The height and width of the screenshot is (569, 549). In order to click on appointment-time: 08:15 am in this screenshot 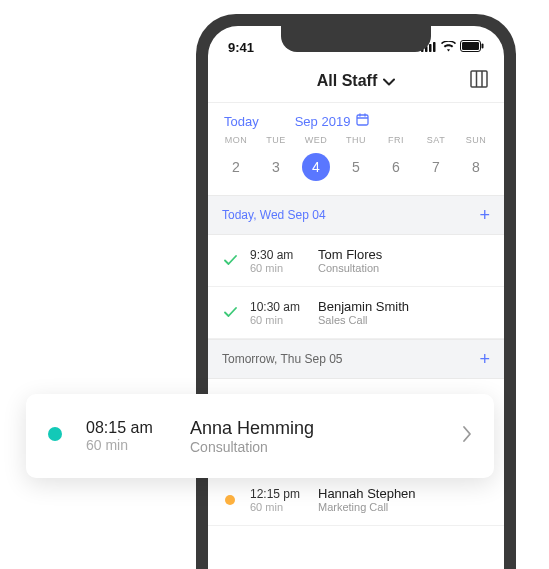, I will do `click(126, 428)`.